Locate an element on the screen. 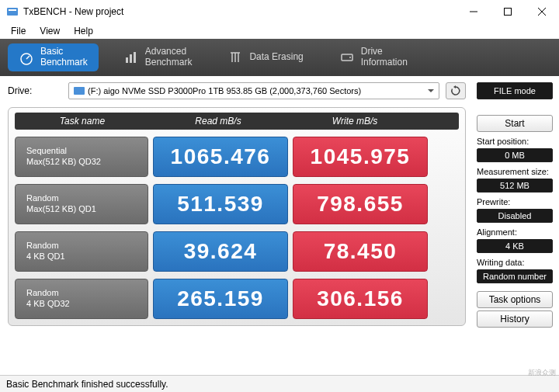 This screenshot has width=559, height=392. tab-basic-benchmark: Basic Benchmark is located at coordinates (53, 57).